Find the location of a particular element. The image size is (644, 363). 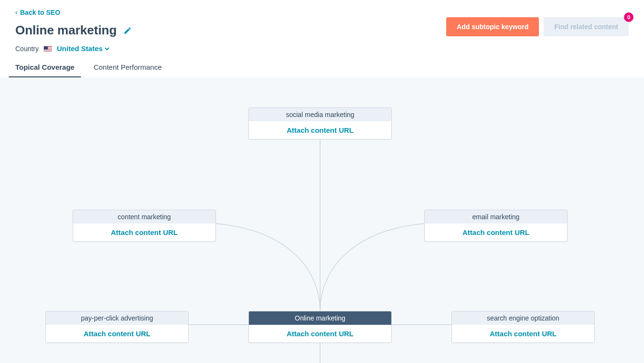

back-link: ‹ Back to SEO is located at coordinates (38, 12).